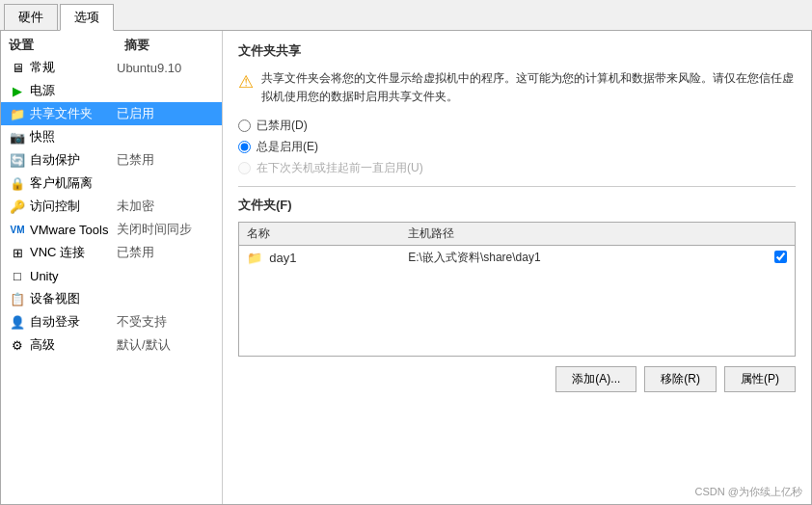 This screenshot has width=812, height=505. Describe the element at coordinates (166, 345) in the screenshot. I see `advanced-value: 默认/默认` at that location.